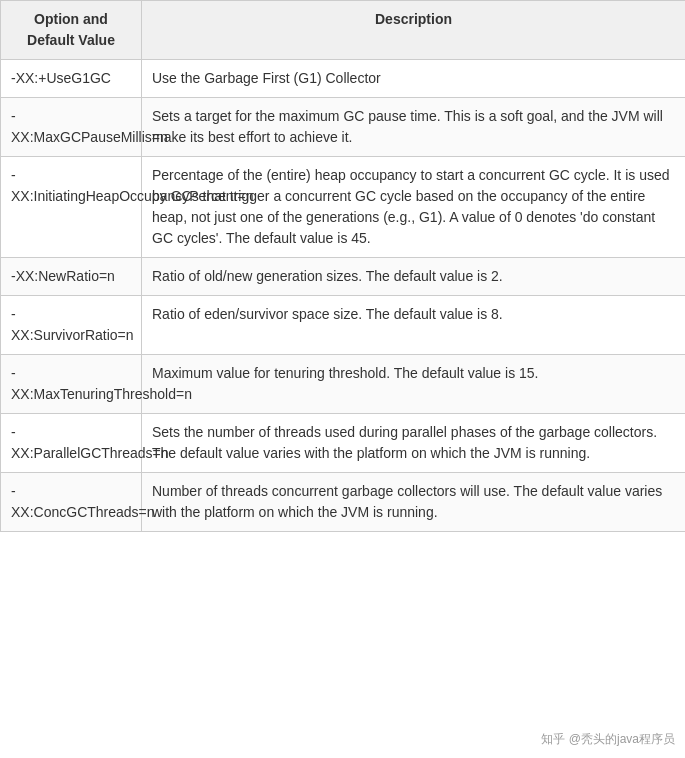 The image size is (685, 758). What do you see at coordinates (72, 326) in the screenshot?
I see `cell-option: -XX:SurvivorRatio=n` at bounding box center [72, 326].